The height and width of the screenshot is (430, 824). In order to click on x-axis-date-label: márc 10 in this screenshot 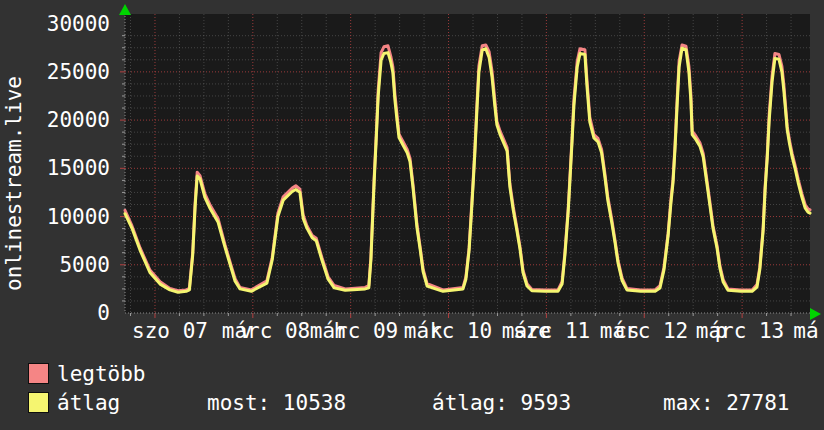, I will do `click(448, 331)`.